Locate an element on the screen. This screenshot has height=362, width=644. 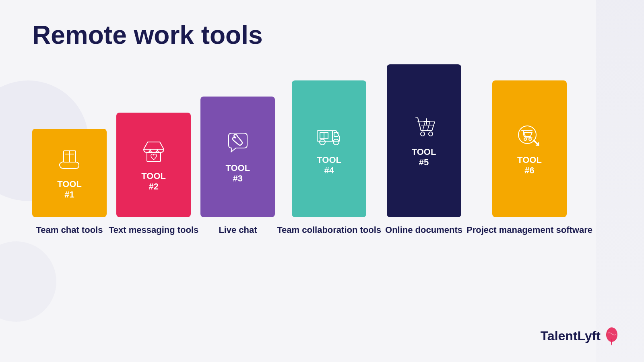
tool-4-description: Team collaboration tools is located at coordinates (329, 230).